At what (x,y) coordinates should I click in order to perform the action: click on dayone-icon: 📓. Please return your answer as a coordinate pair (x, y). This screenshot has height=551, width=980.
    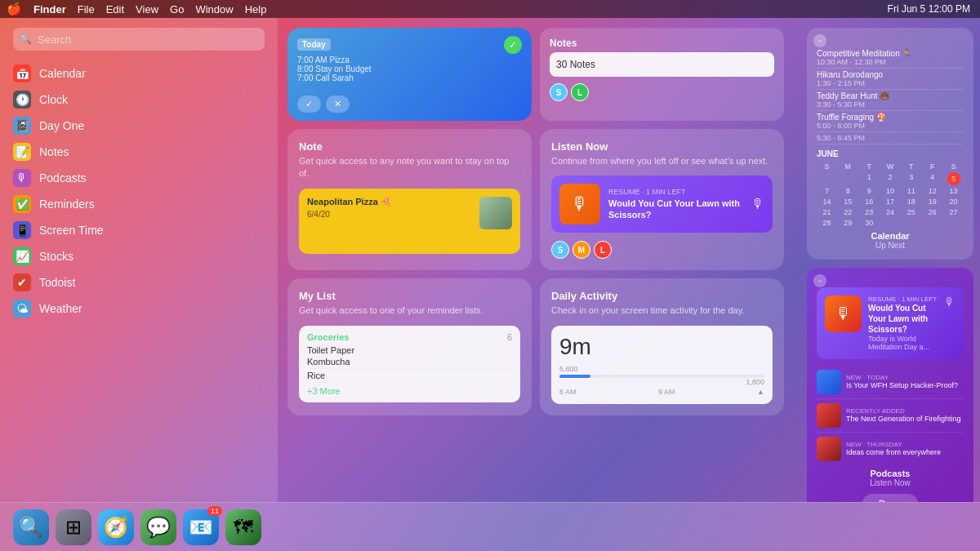
    Looking at the image, I should click on (22, 126).